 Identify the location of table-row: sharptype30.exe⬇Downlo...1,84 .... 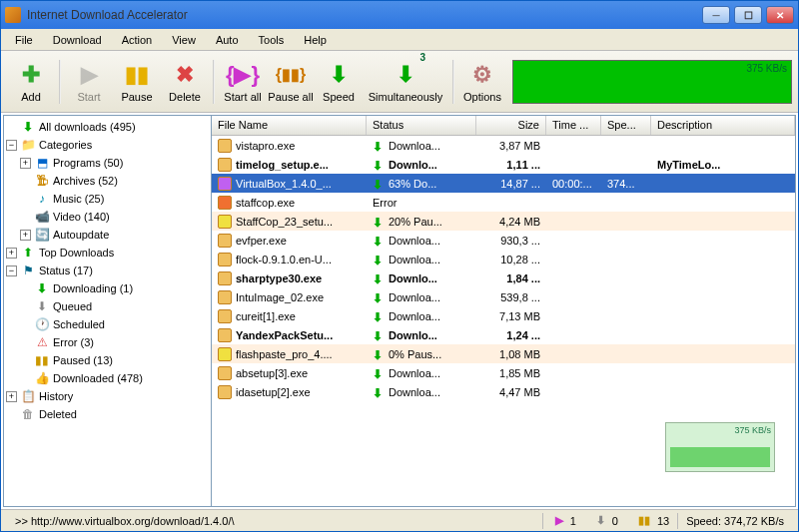
(503, 277).